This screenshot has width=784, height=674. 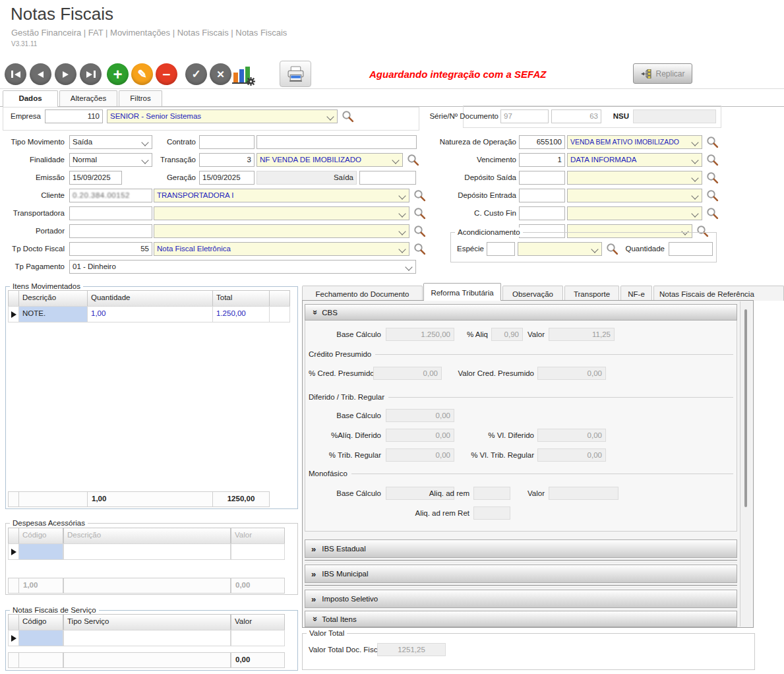 What do you see at coordinates (243, 266) in the screenshot?
I see `tp-pagamento-select: 01 - Dinheiro` at bounding box center [243, 266].